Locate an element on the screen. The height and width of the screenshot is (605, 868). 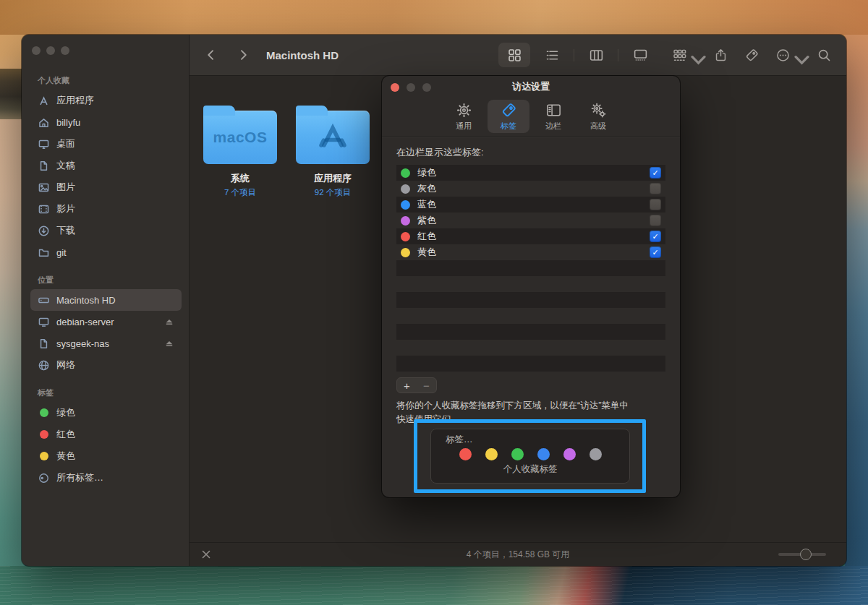
tag-row-gray: 灰色 is located at coordinates (531, 189).